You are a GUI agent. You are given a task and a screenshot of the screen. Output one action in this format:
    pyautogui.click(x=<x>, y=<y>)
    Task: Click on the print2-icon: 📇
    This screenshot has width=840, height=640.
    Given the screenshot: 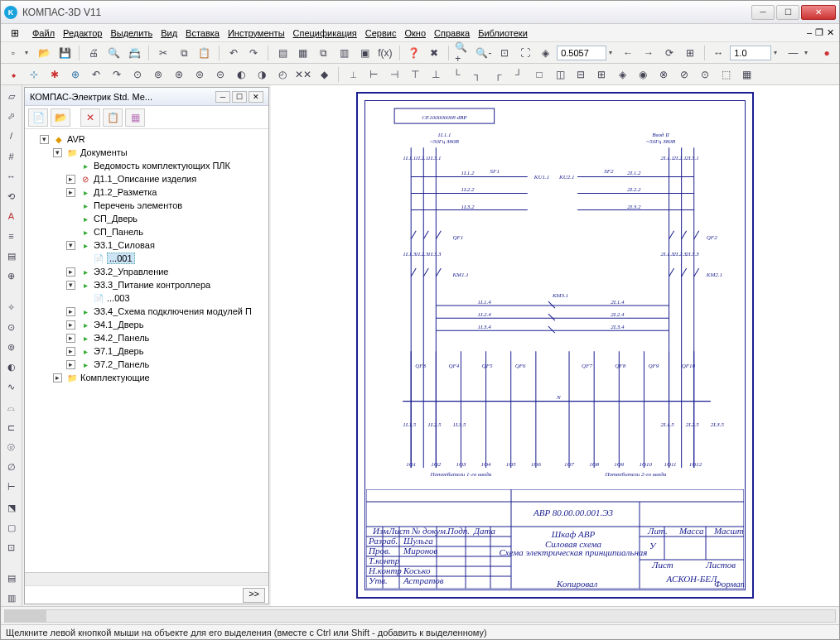 What is the action you would take?
    pyautogui.click(x=135, y=53)
    